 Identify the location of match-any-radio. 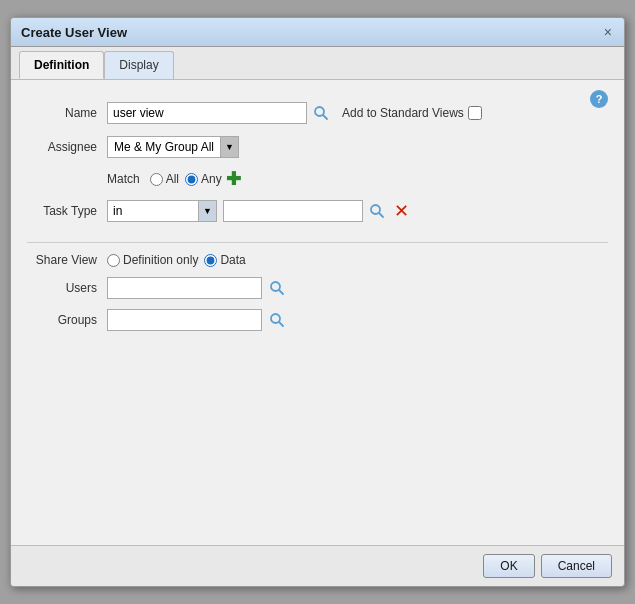
(192, 180).